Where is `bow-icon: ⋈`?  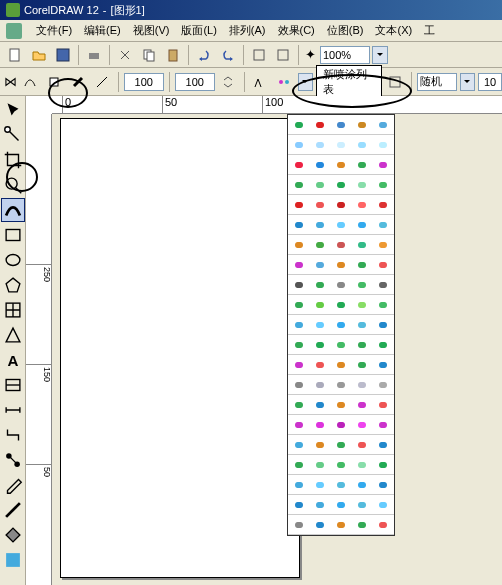 bow-icon: ⋈ is located at coordinates (10, 82).